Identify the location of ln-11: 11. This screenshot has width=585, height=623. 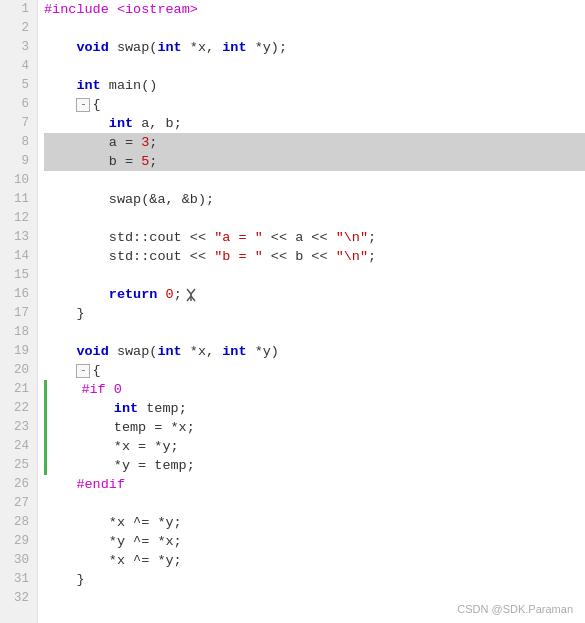
(18, 200).